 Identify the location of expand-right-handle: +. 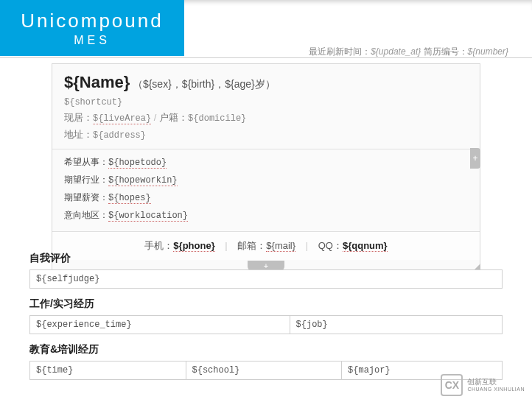
(475, 158).